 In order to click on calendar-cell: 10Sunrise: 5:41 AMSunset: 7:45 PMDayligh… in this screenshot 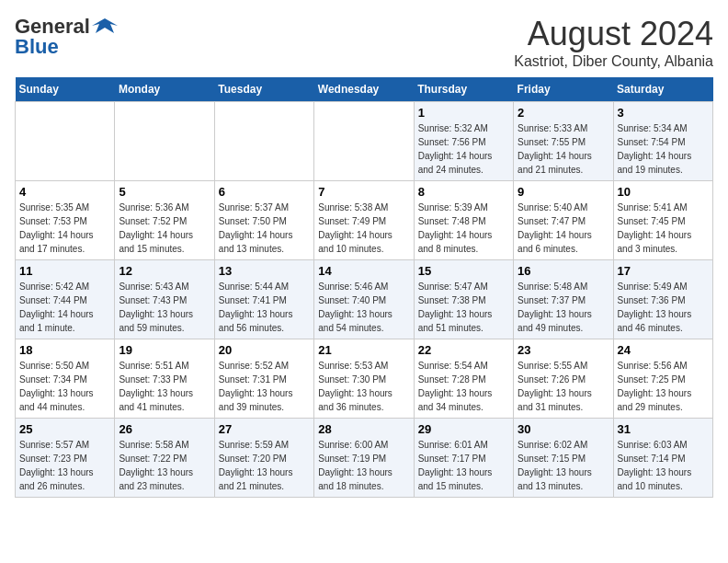, I will do `click(663, 221)`.